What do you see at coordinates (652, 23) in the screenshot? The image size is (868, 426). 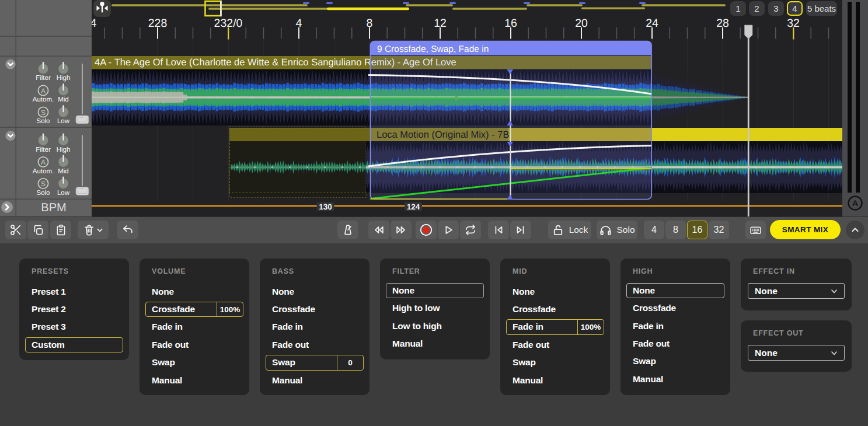 I see `svg-text: 24` at bounding box center [652, 23].